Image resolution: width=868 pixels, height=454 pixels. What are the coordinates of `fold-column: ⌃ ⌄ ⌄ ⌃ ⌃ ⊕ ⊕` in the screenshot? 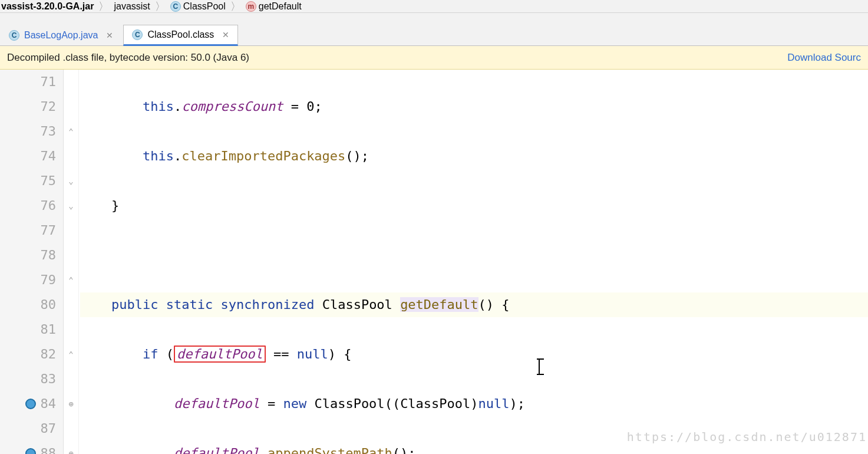 It's located at (71, 262).